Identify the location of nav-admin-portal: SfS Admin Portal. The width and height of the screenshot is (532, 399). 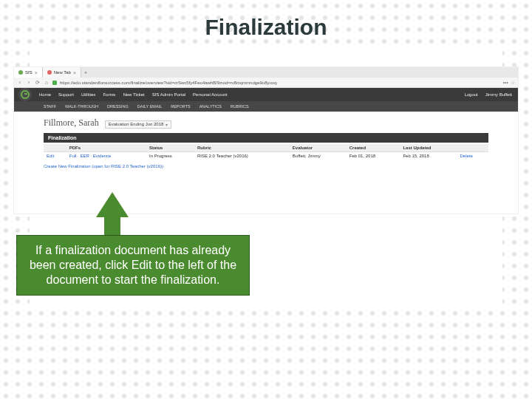
(168, 95).